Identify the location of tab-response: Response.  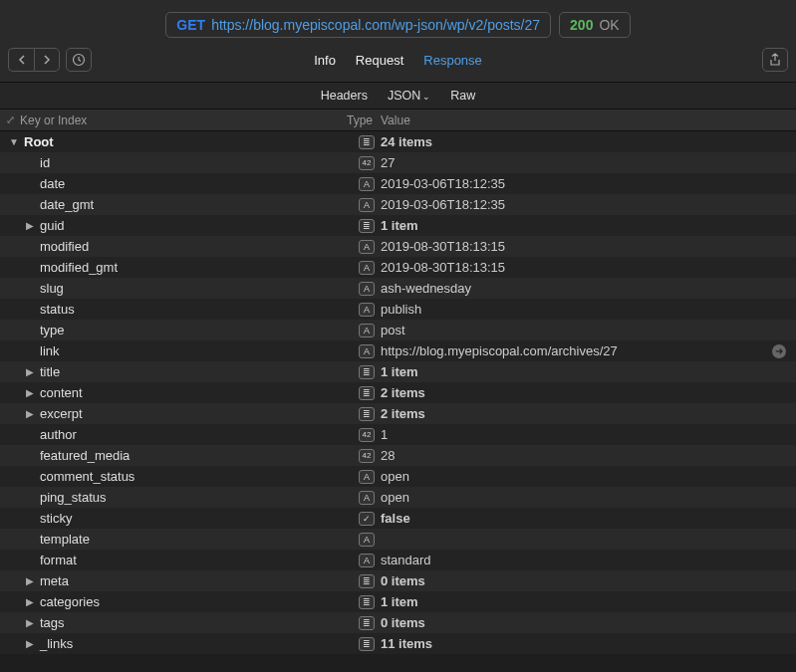
(452, 60).